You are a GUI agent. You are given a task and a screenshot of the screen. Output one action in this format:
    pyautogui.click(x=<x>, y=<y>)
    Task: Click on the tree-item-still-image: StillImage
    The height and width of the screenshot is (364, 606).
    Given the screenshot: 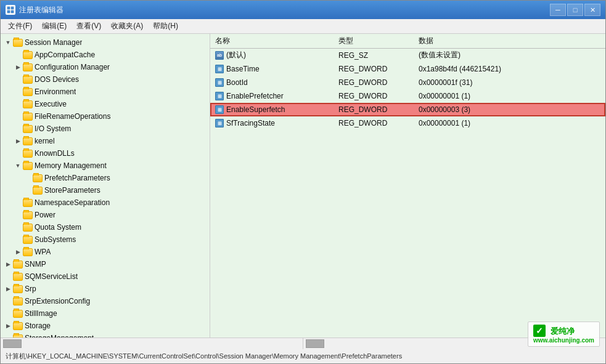 What is the action you would take?
    pyautogui.click(x=105, y=313)
    